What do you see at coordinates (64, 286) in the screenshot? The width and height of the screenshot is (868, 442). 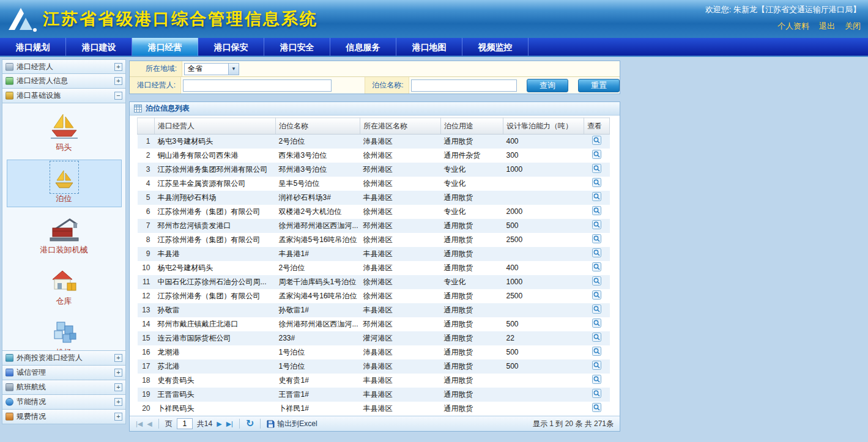 I see `facility-item-3: 仓库` at bounding box center [64, 286].